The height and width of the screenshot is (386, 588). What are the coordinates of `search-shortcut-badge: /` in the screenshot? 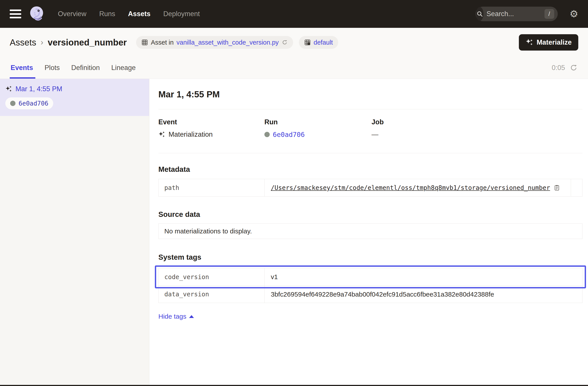 It's located at (549, 14).